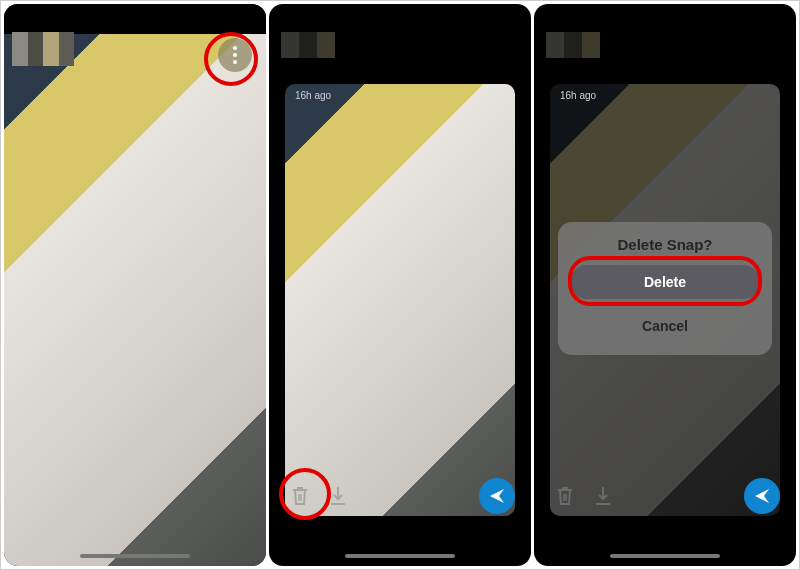 Image resolution: width=800 pixels, height=570 pixels. Describe the element at coordinates (235, 55) in the screenshot. I see `more-options-button` at that location.